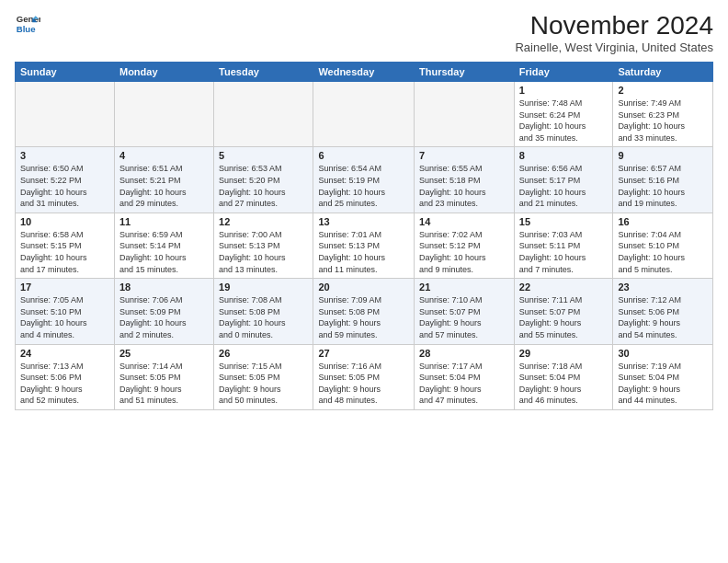 The height and width of the screenshot is (563, 728). I want to click on month-title: November 2024, so click(614, 26).